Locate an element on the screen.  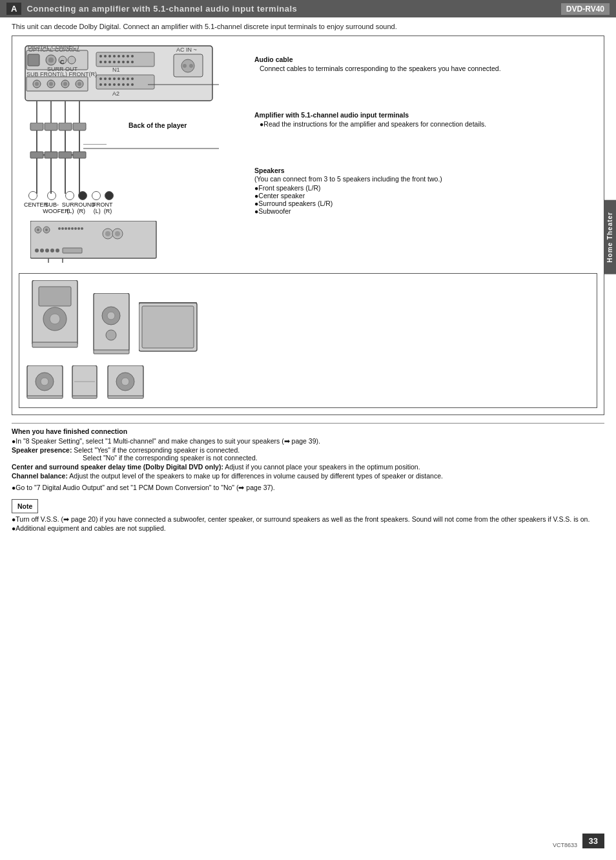
subwoofer-label: SUB-WOOFER is located at coordinates (52, 203).